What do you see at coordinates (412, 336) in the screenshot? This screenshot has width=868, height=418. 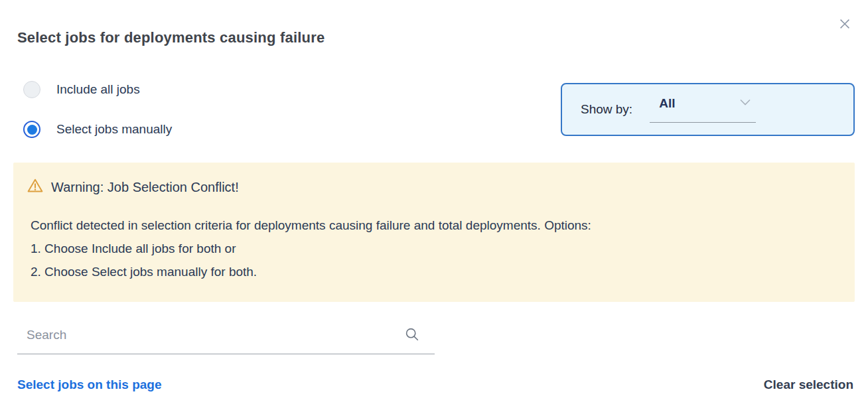 I see `search-icon` at bounding box center [412, 336].